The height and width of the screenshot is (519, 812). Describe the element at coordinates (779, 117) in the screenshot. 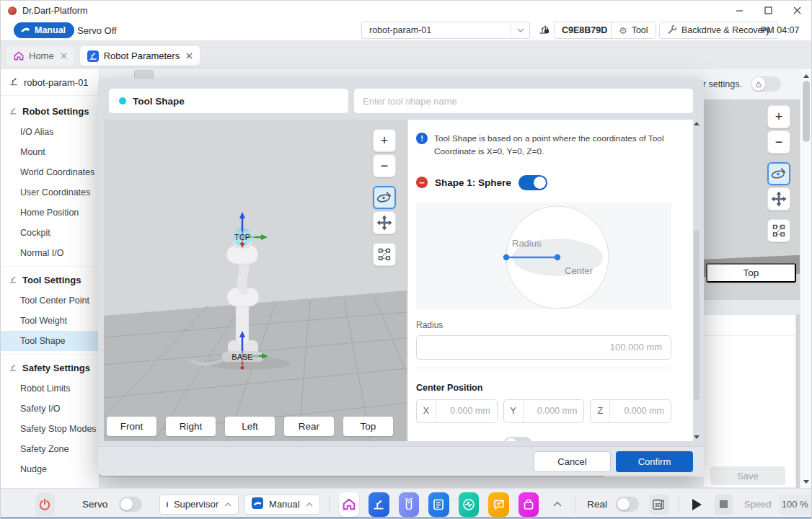

I see `bg-zoom-in-button: +` at that location.